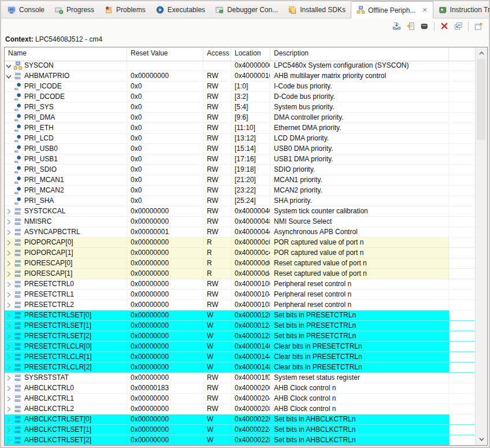 The height and width of the screenshot is (448, 490). I want to click on import-icon, so click(396, 27).